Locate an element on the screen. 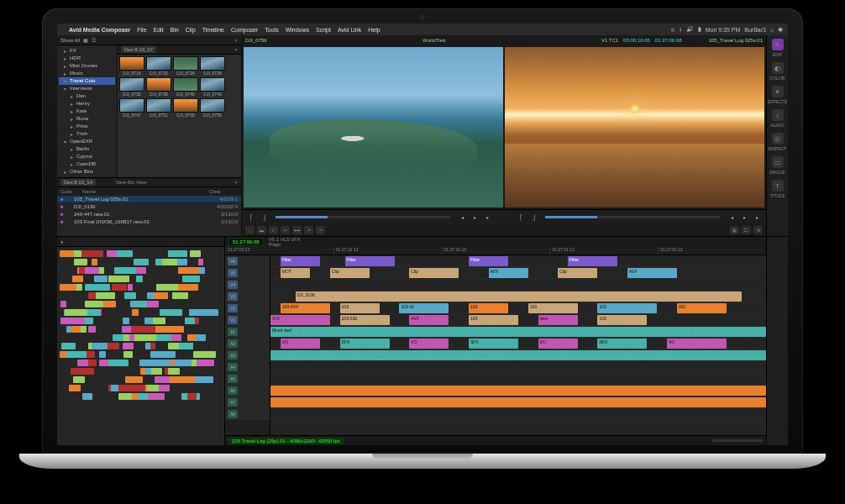 The width and height of the screenshot is (845, 504). folder-item: Kate is located at coordinates (87, 111).